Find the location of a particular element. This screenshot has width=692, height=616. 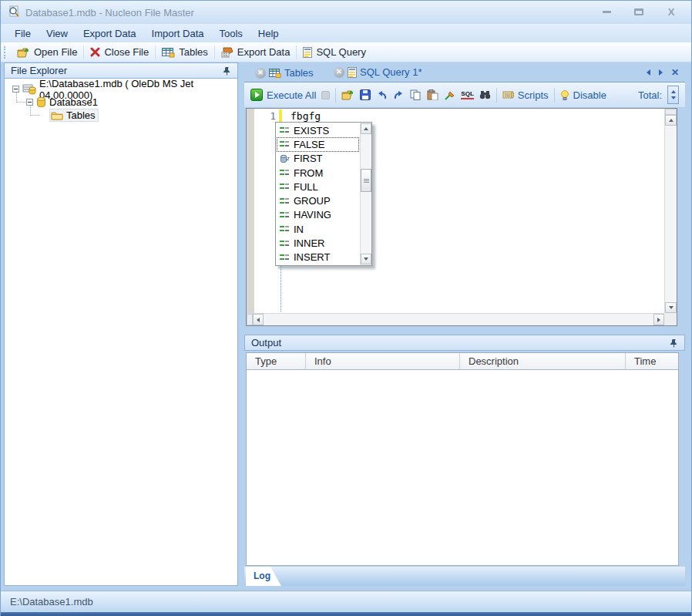

sql-query-button: SQL Query is located at coordinates (334, 52).